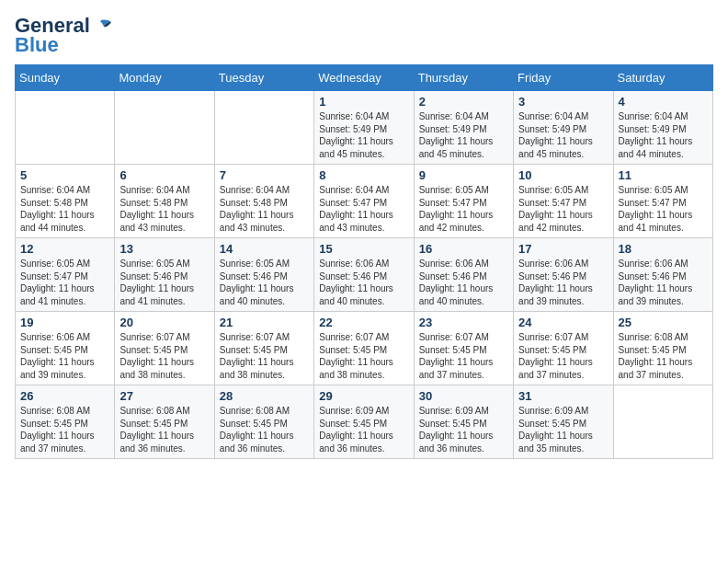  What do you see at coordinates (364, 201) in the screenshot?
I see `calendar-cell: 8Sunrise: 6:04 AM Sunset: 5:47 PM Daylig…` at bounding box center [364, 201].